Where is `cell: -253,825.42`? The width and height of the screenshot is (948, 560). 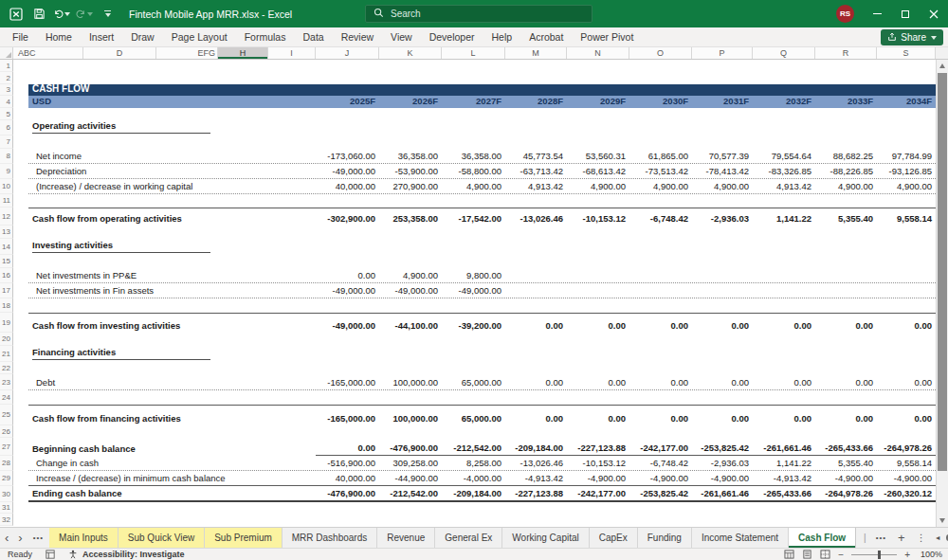 cell: -253,825.42 is located at coordinates (722, 446).